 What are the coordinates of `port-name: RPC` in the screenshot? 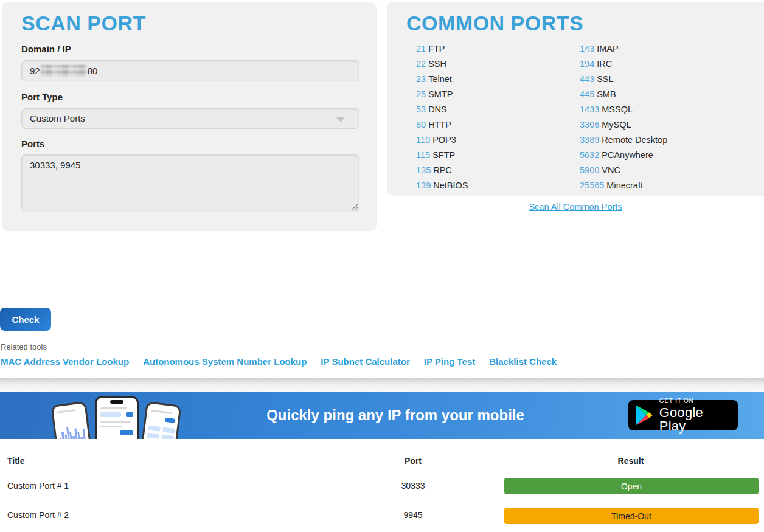 It's located at (443, 170).